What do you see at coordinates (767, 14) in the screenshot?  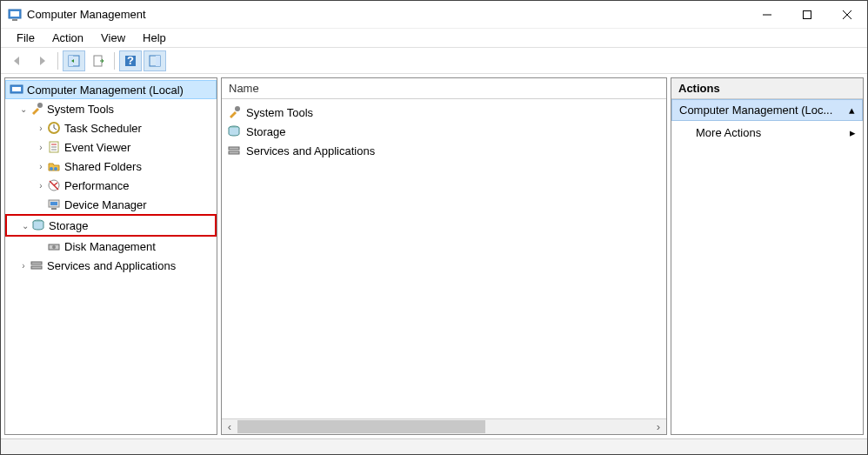 I see `minimize-button` at bounding box center [767, 14].